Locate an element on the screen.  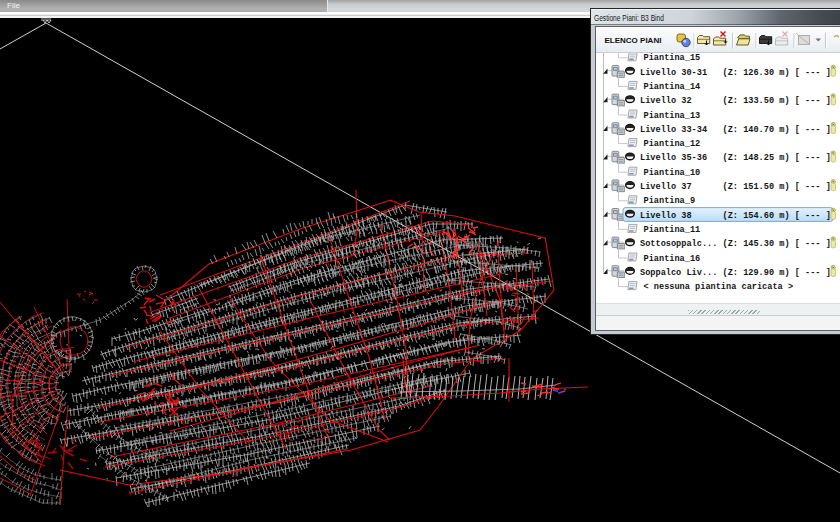
svg-text:Livello 38 (Z: 154.60 m): Livello 38 (Z: 154.60 m) [ --- ] is located at coordinates (736, 215).